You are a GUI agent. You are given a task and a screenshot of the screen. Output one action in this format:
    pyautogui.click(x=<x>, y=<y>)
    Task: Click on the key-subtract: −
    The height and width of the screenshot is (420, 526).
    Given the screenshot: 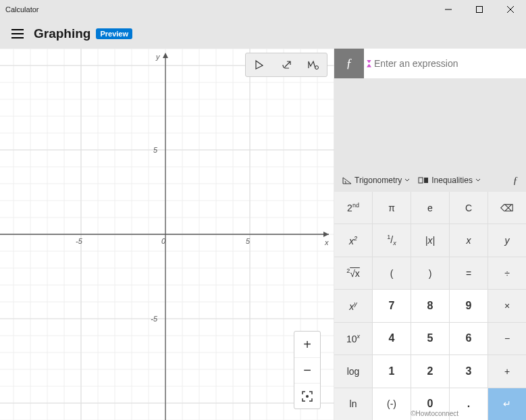 What is the action you would take?
    pyautogui.click(x=507, y=339)
    